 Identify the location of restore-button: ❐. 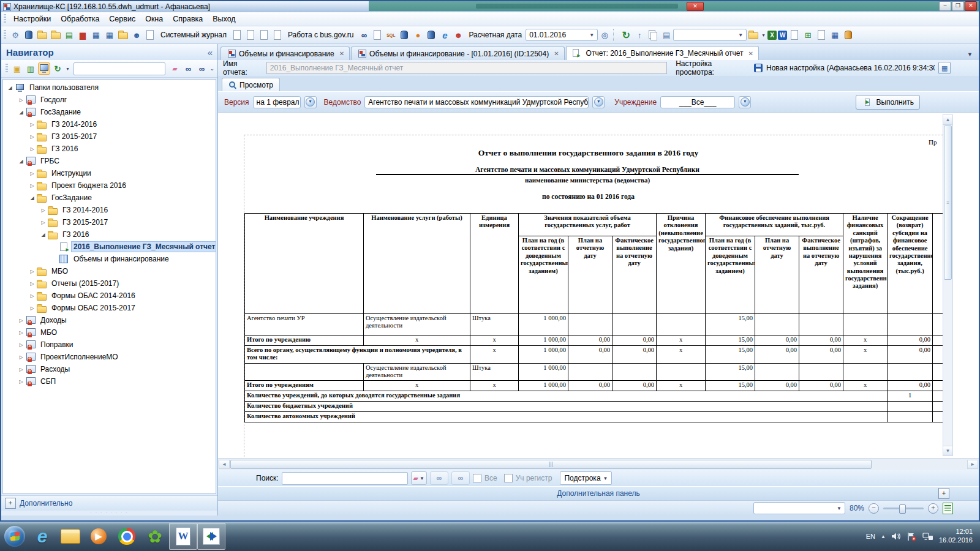
(958, 6).